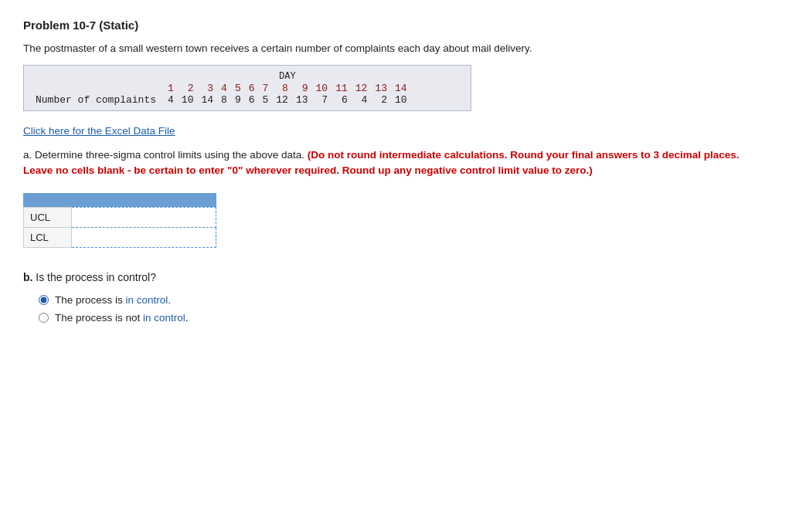 This screenshot has height=532, width=789. Describe the element at coordinates (394, 164) in the screenshot. I see `instruction-text: a. Determine three-sigma control limits …` at that location.